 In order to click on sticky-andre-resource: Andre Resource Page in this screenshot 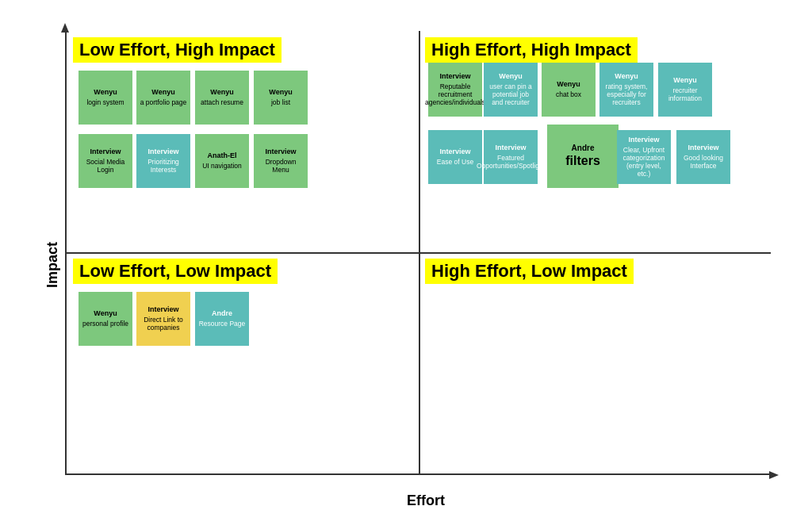, I will do `click(222, 319)`.